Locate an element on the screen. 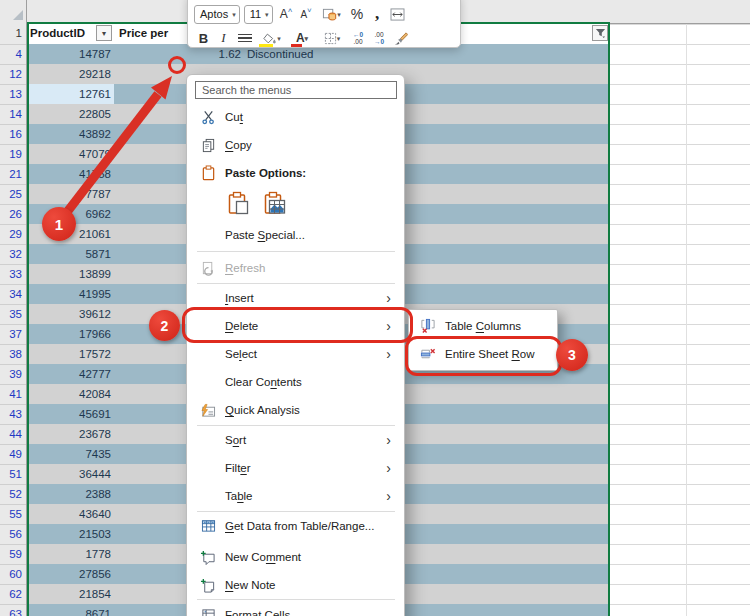  menu-item-refresh: Refresh is located at coordinates (296, 268).